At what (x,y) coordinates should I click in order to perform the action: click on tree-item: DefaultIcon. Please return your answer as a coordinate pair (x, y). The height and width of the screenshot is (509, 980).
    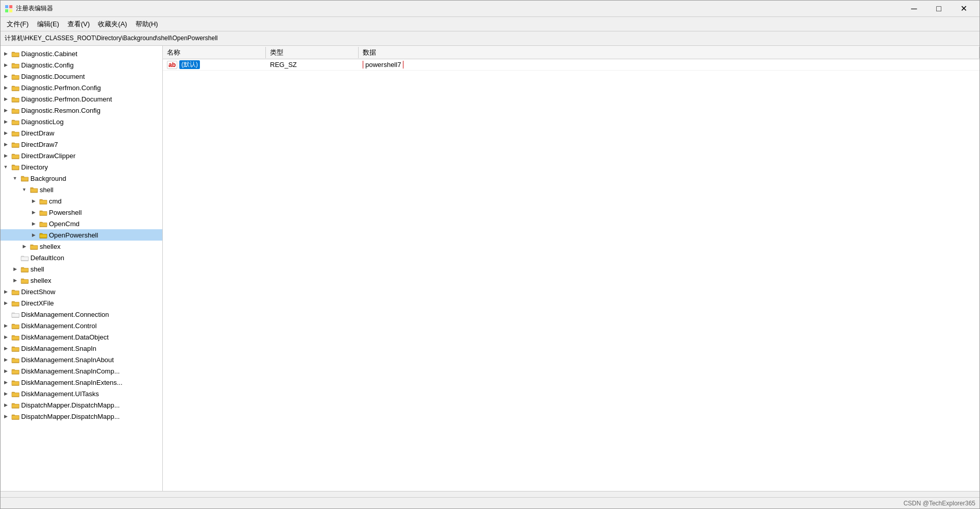
    Looking at the image, I should click on (81, 258).